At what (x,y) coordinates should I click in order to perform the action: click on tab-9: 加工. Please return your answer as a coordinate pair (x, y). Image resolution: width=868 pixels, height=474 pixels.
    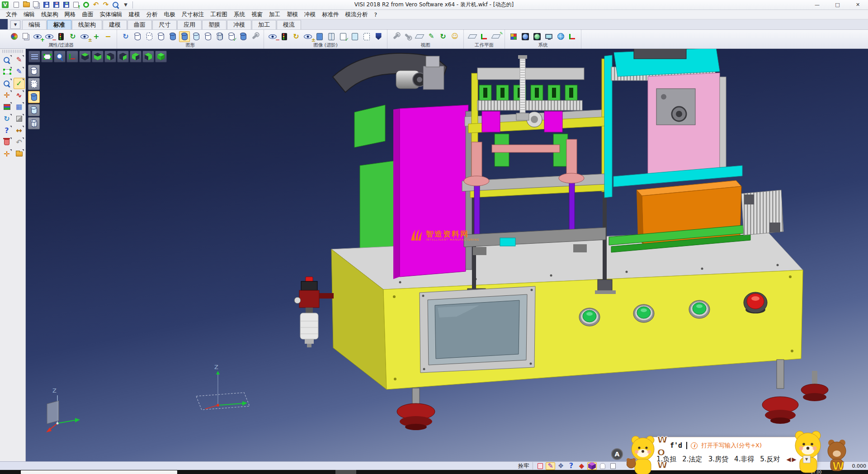
    Looking at the image, I should click on (264, 24).